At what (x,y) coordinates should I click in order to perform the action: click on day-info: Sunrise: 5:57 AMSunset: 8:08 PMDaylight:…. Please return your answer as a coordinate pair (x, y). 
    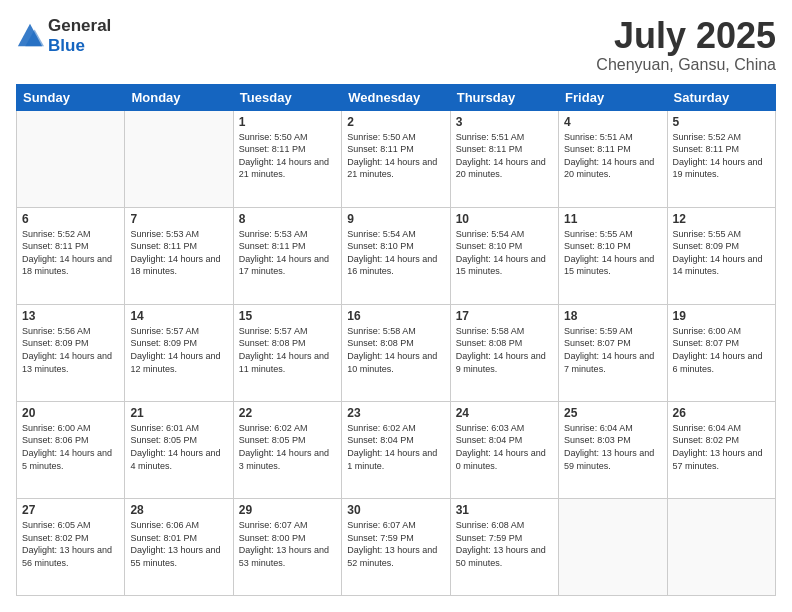
    Looking at the image, I should click on (288, 350).